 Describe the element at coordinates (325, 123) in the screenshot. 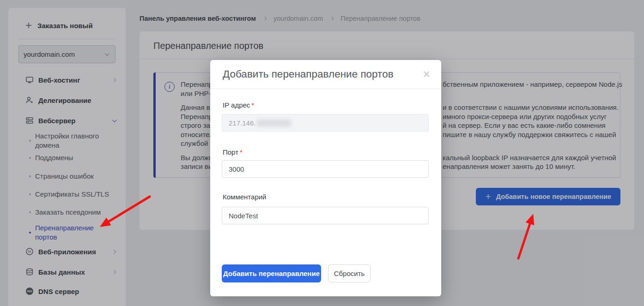

I see `ip-address-field: 217.146.` at that location.